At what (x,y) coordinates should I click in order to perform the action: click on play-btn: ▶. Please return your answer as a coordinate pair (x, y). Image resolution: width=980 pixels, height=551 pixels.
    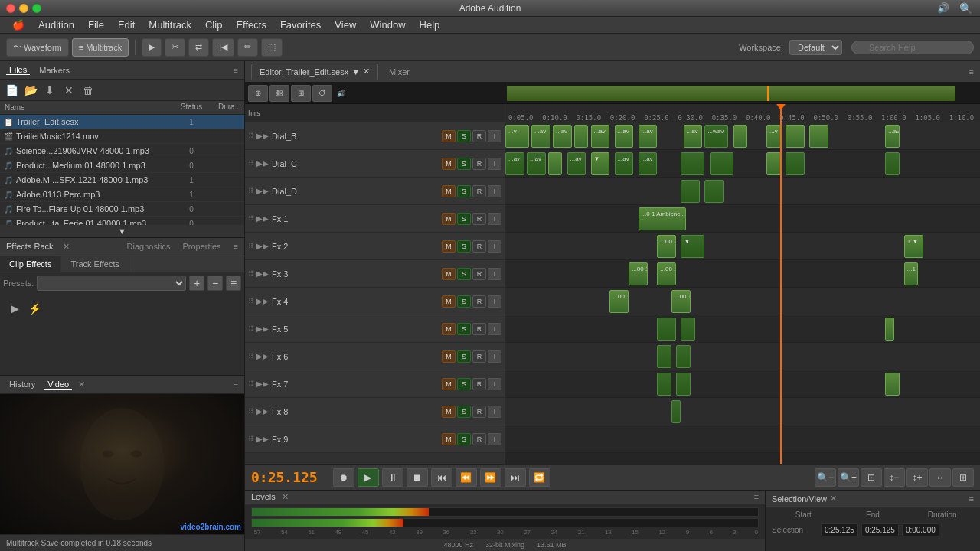
    Looking at the image, I should click on (368, 478).